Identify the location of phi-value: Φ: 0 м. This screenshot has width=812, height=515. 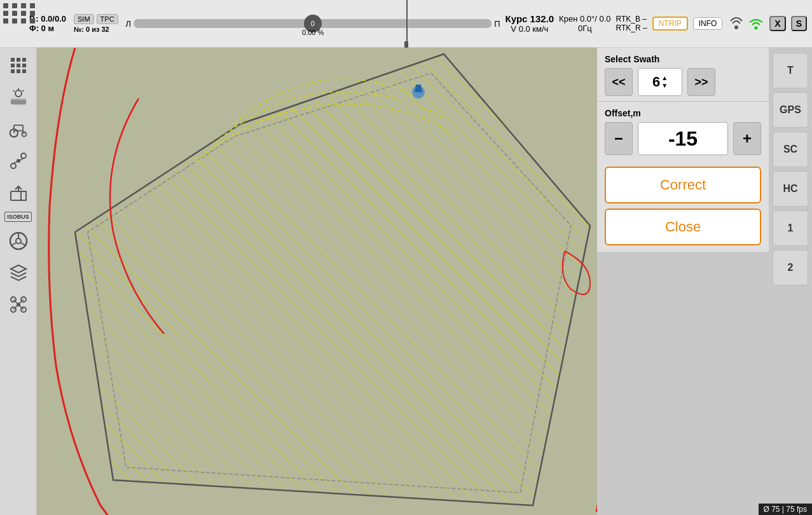
(42, 28).